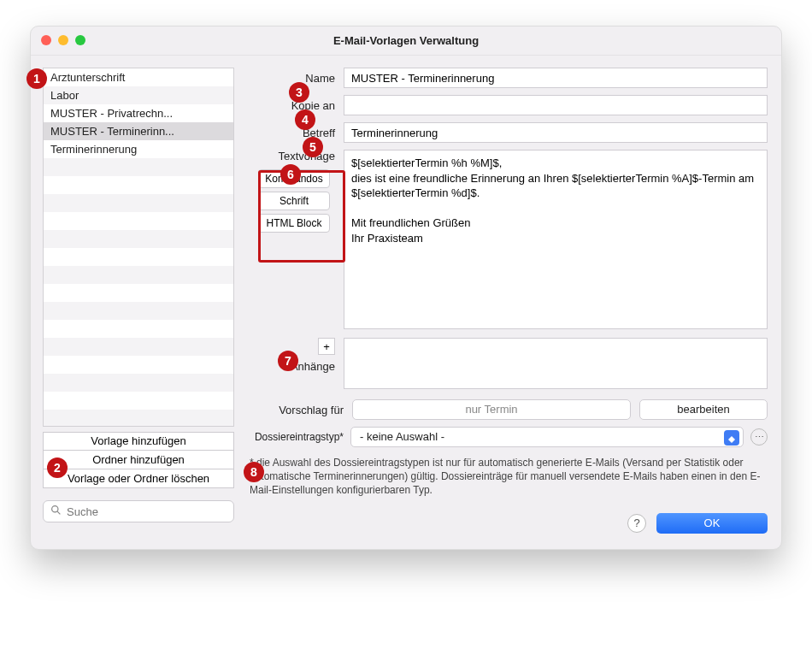 The image size is (812, 667). Describe the element at coordinates (296, 106) in the screenshot. I see `cc-label: Kopie an` at that location.